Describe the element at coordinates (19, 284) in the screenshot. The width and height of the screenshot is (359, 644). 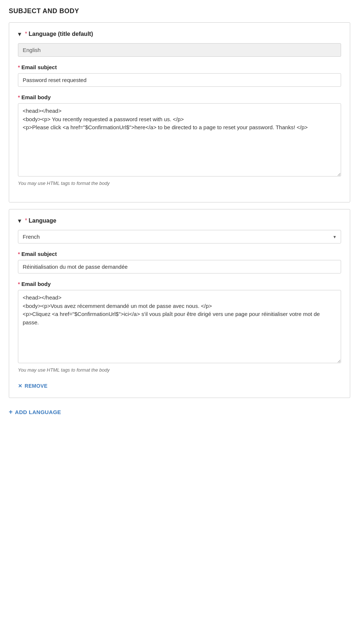
I see `required-star-body-french: *` at that location.